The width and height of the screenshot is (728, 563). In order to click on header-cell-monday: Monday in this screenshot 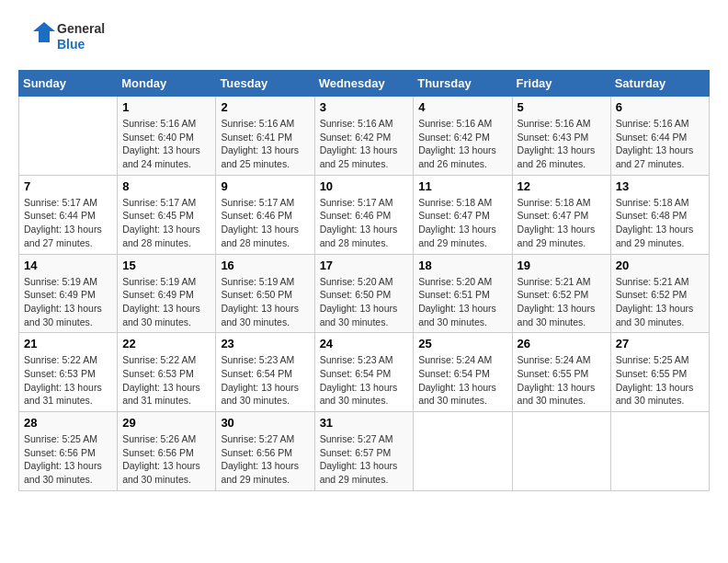, I will do `click(167, 84)`.